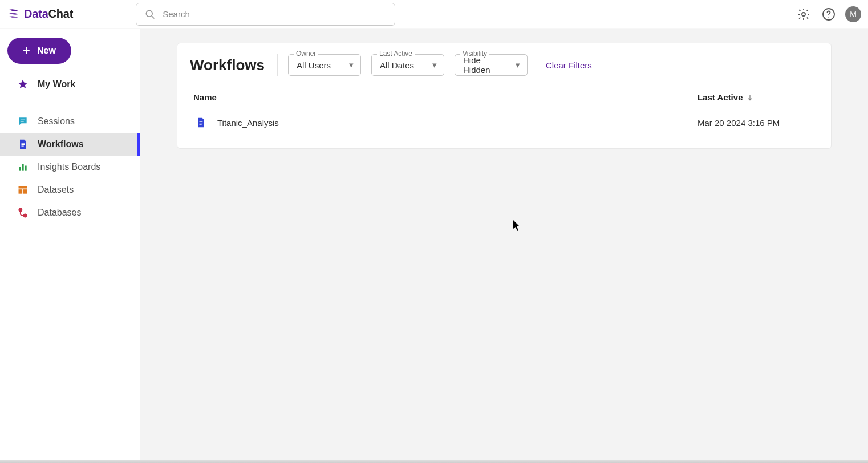 The image size is (868, 463). What do you see at coordinates (829, 14) in the screenshot?
I see `help-button` at bounding box center [829, 14].